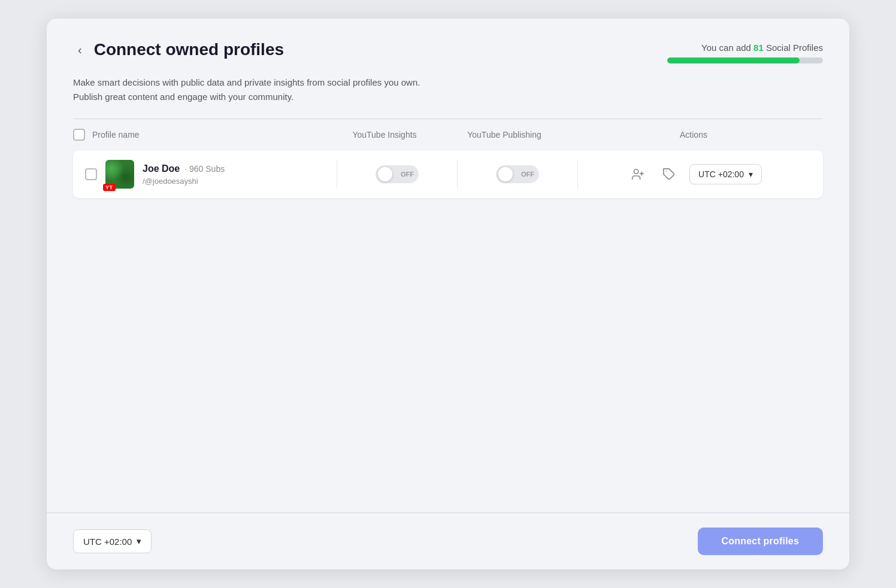 The image size is (896, 588). What do you see at coordinates (745, 51) in the screenshot?
I see `header-right: You can add 81 Social Profiles` at bounding box center [745, 51].